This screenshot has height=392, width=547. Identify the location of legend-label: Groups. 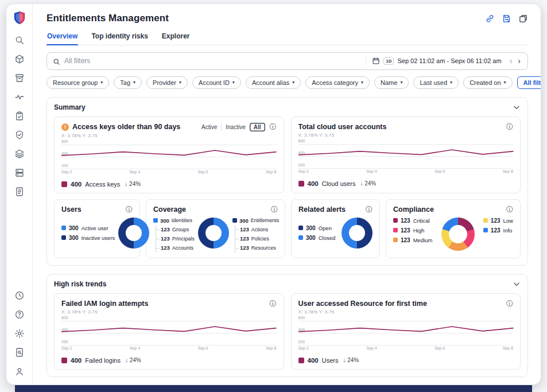
(181, 230).